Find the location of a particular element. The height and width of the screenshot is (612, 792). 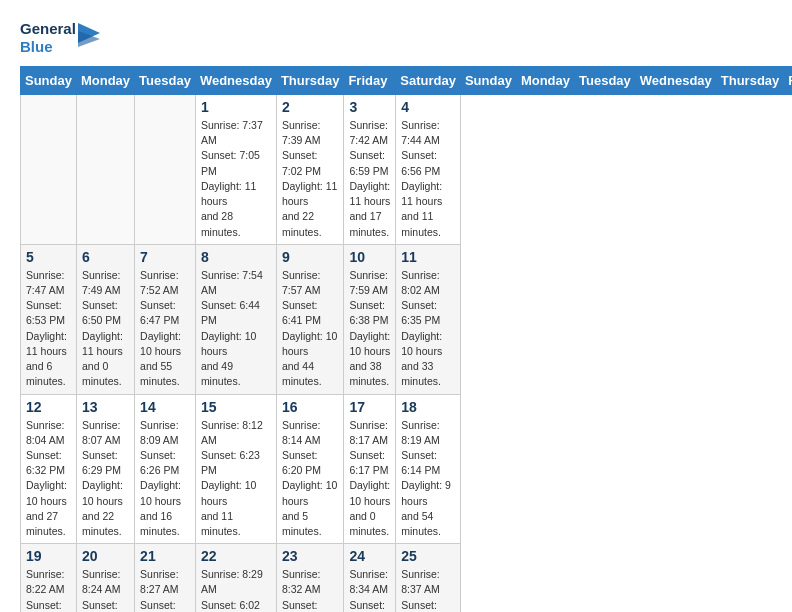

calendar-header-row: SundayMondayTuesdayWednesdayThursdayFrid… is located at coordinates (407, 81).